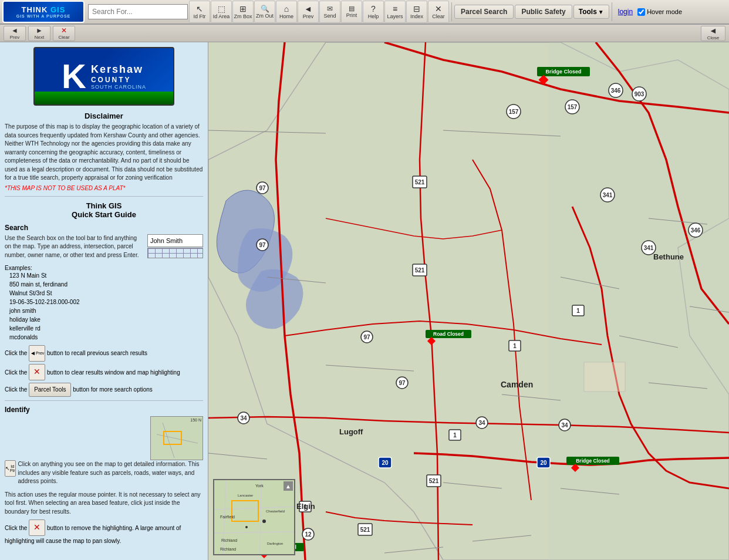  What do you see at coordinates (395, 12) in the screenshot?
I see `layers-button: ≡ Layers` at bounding box center [395, 12].